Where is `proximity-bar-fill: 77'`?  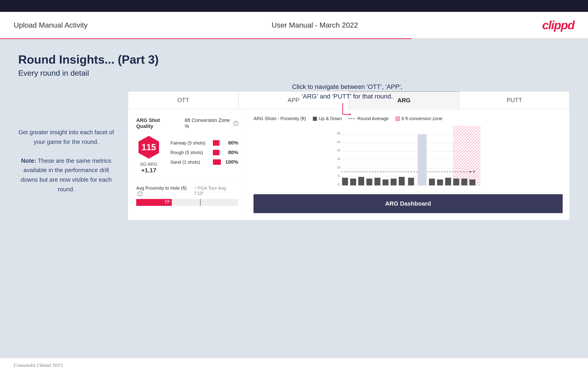
proximity-bar-fill: 77' is located at coordinates (154, 202).